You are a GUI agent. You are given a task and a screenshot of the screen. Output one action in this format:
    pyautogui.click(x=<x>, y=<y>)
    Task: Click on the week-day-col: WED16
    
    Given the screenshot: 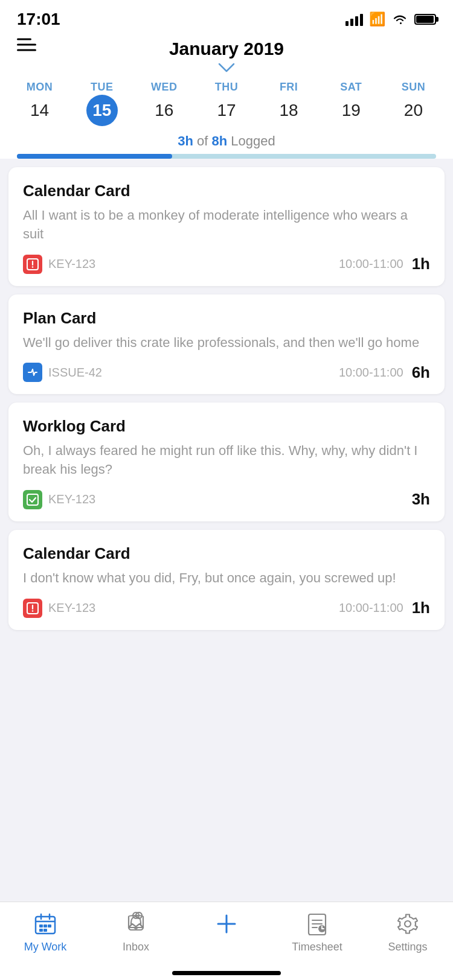 What is the action you would take?
    pyautogui.click(x=164, y=104)
    